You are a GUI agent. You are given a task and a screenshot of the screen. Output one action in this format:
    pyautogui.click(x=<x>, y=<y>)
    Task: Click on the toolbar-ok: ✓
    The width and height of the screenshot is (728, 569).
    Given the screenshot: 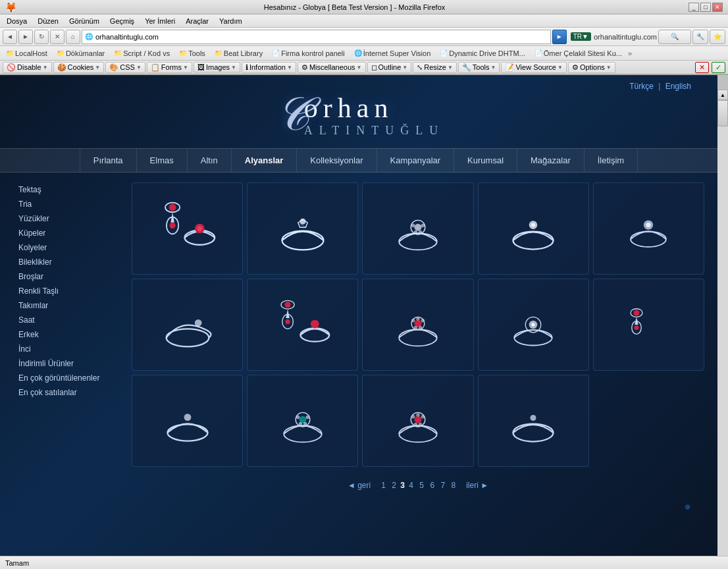 What is the action you would take?
    pyautogui.click(x=719, y=67)
    